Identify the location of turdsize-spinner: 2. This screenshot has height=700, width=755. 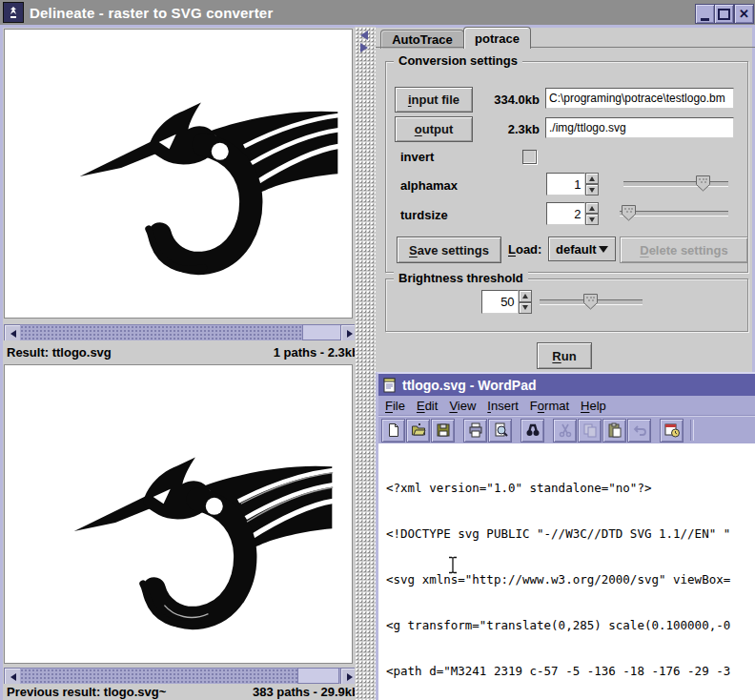
(572, 214).